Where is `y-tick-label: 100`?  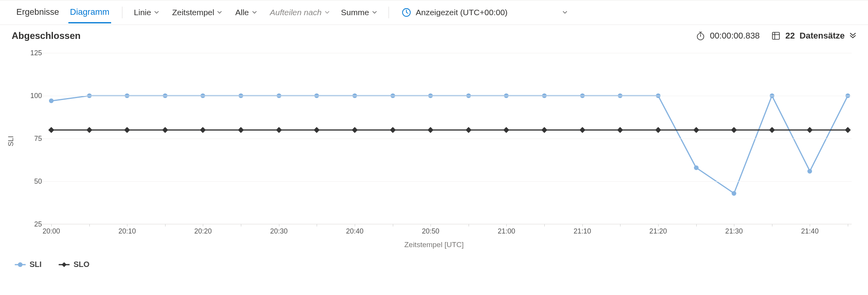
y-tick-label: 100 is located at coordinates (32, 96).